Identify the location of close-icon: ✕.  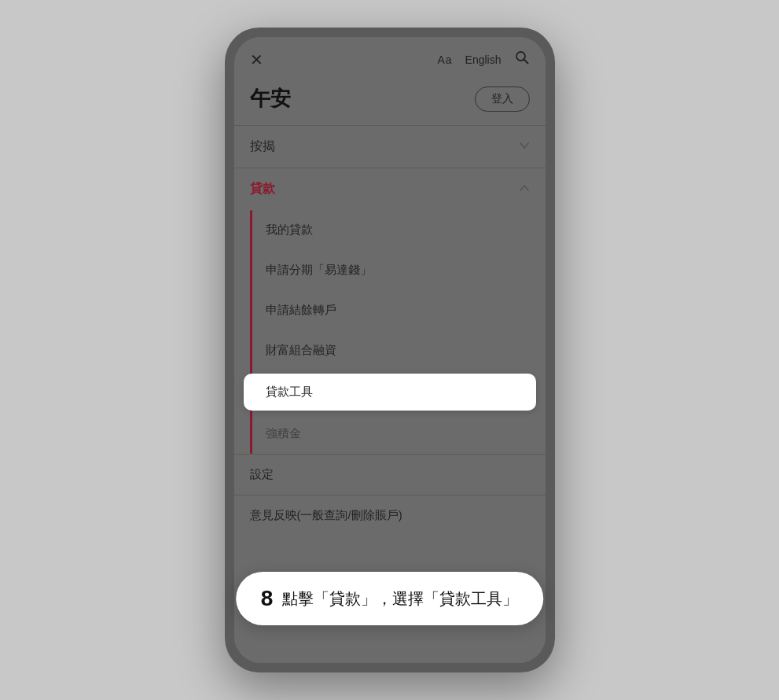
(256, 60).